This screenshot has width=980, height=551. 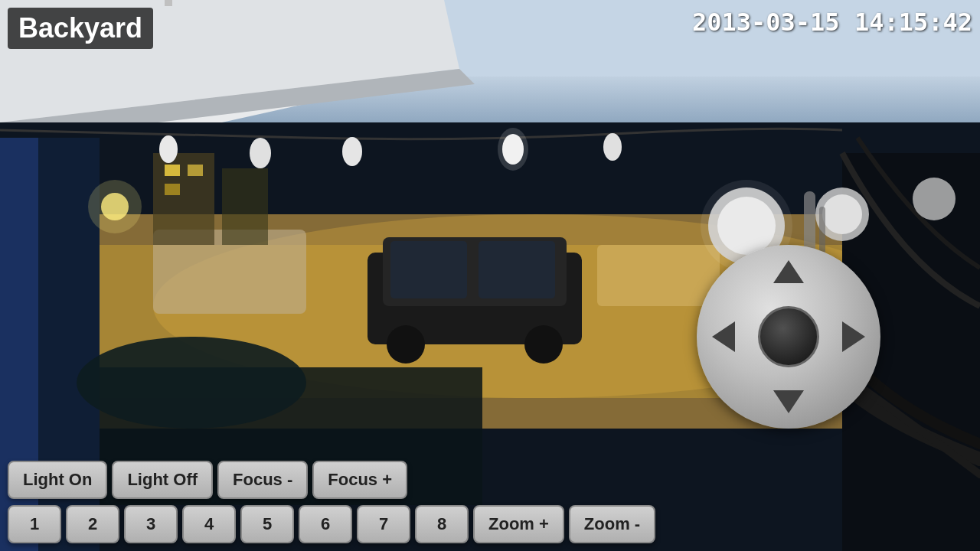 What do you see at coordinates (57, 480) in the screenshot?
I see `light-on-button: Light On` at bounding box center [57, 480].